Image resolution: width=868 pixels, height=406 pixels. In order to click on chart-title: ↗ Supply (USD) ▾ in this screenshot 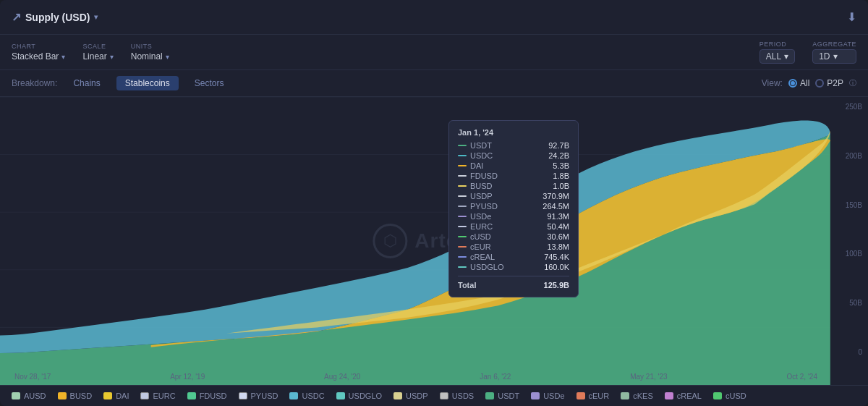, I will do `click(55, 17)`.